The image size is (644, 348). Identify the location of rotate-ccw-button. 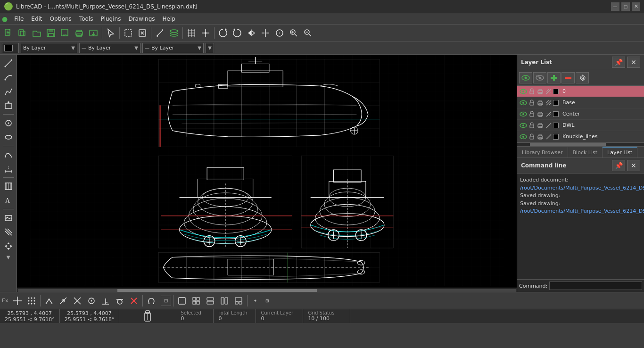
(237, 33).